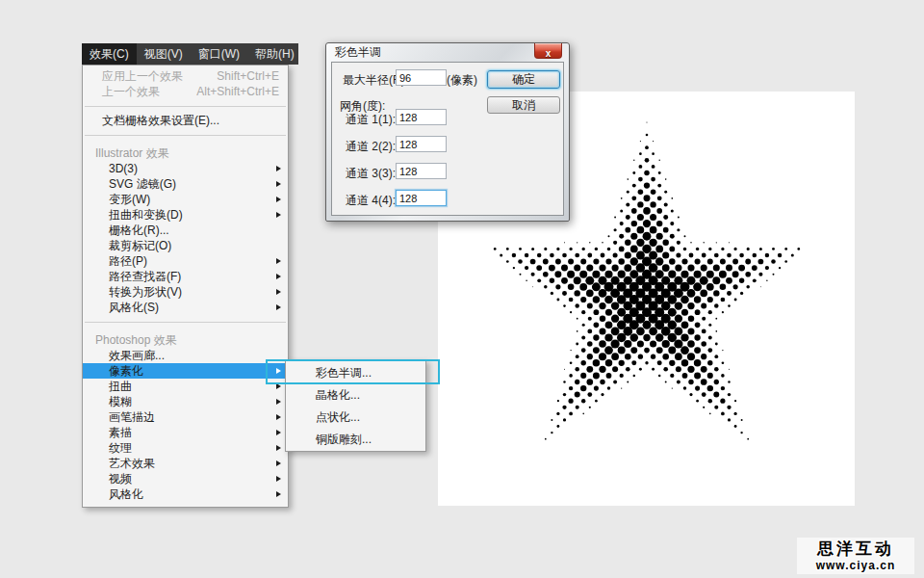 This screenshot has height=578, width=924. What do you see at coordinates (371, 119) in the screenshot?
I see `channel-1-label: 通道 1(1):` at bounding box center [371, 119].